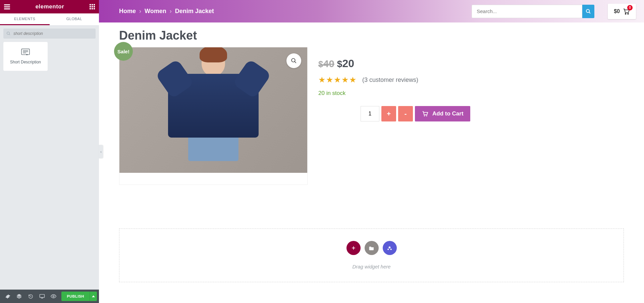  Describe the element at coordinates (372, 255) in the screenshot. I see `drop-zone: Drag widget here` at that location.